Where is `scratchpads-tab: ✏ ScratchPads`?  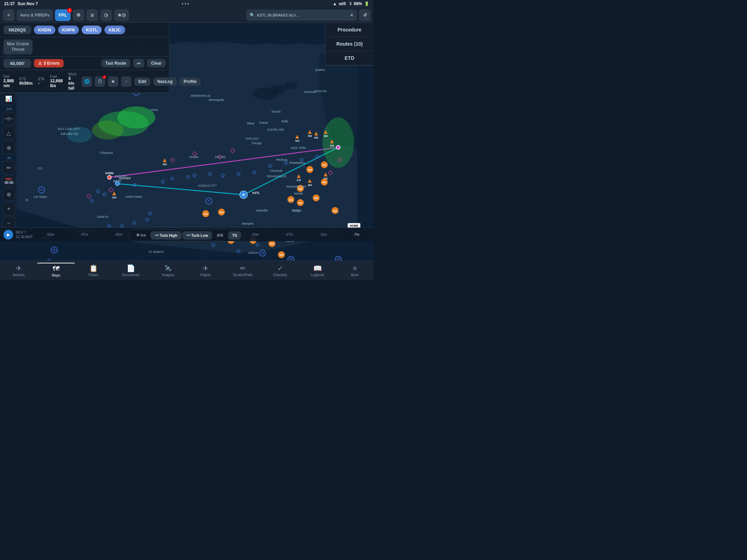 scratchpads-tab: ✏ ScratchPads is located at coordinates (243, 270).